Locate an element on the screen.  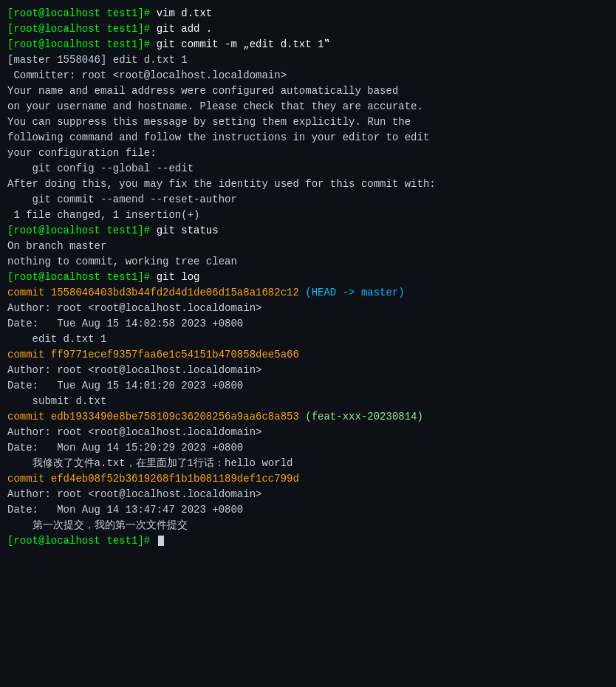
terminal-line: Date: Tue Aug 15 14:01:20 2023 +0800 is located at coordinates (308, 386).